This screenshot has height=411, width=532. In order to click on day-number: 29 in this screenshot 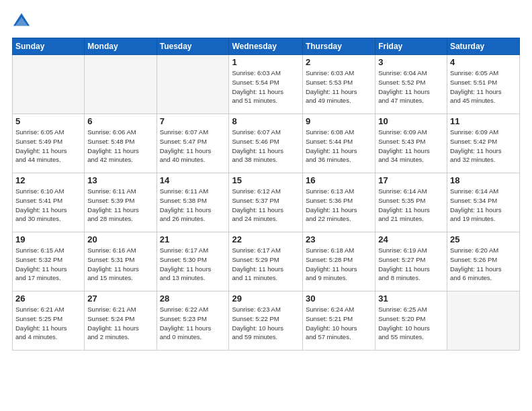, I will do `click(265, 298)`.